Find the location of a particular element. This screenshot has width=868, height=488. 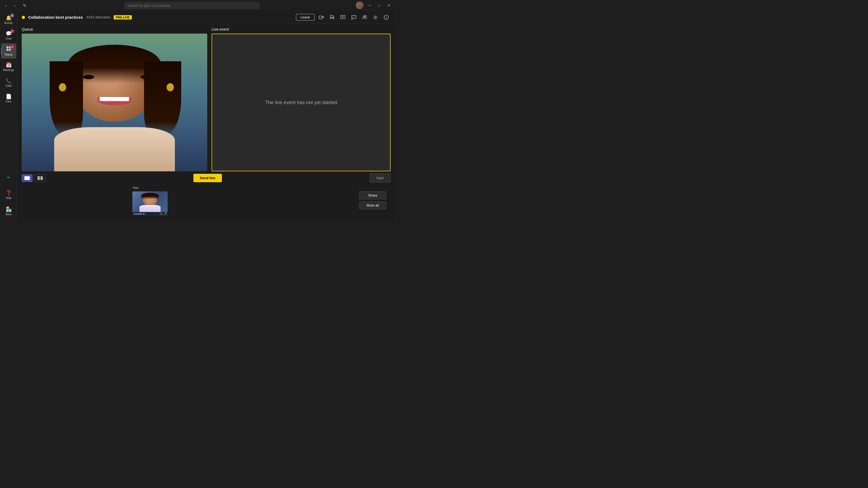

eye-left is located at coordinates (88, 77).